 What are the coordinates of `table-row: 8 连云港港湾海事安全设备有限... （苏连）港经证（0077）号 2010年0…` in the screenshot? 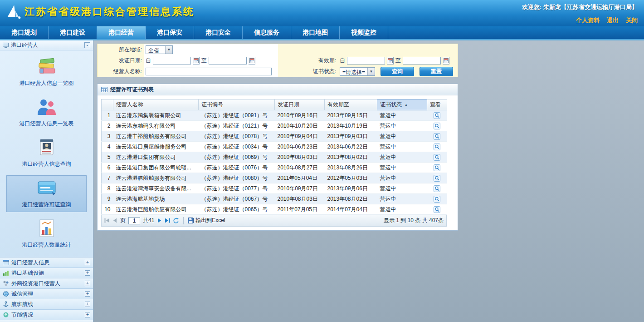 It's located at (274, 189).